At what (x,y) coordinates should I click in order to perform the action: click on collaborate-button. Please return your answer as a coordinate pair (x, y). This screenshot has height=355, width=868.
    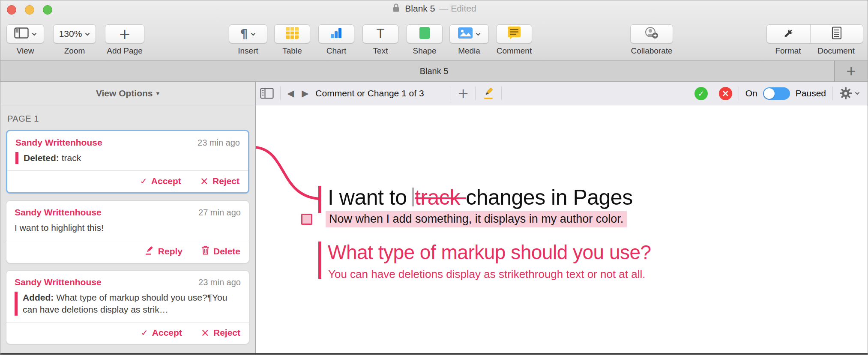
    Looking at the image, I should click on (652, 34).